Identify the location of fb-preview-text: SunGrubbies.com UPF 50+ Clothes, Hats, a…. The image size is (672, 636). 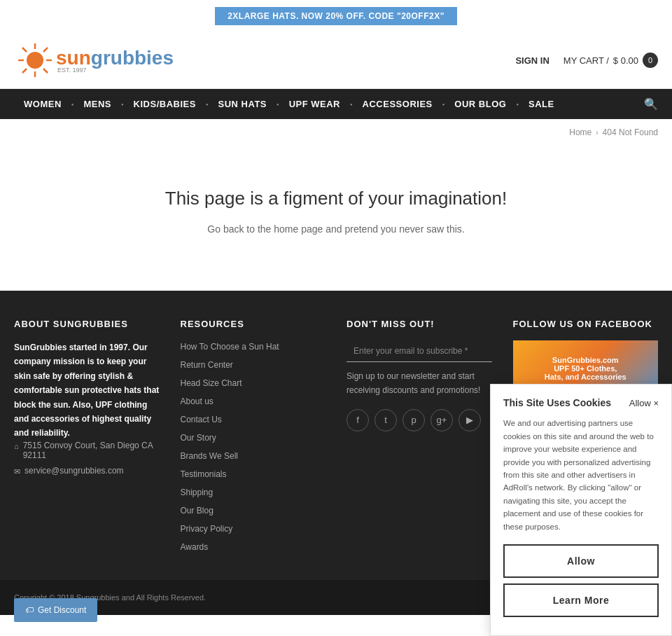
(585, 368).